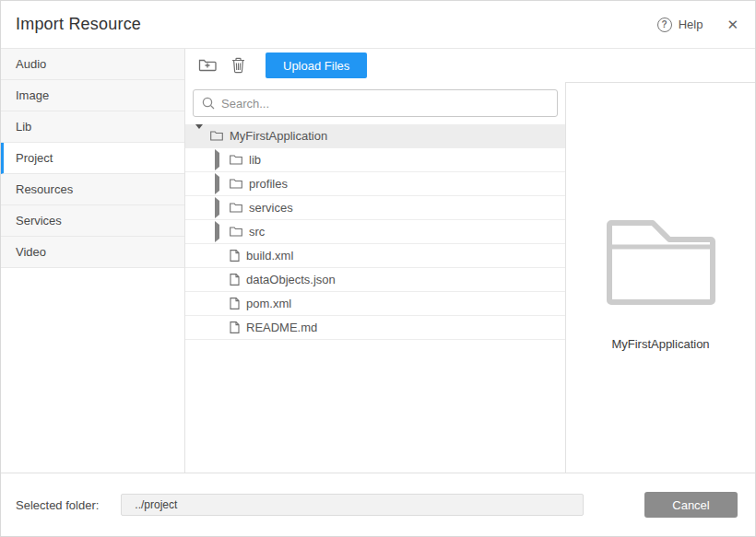  Describe the element at coordinates (92, 96) in the screenshot. I see `sidebar-item-image: Image` at that location.